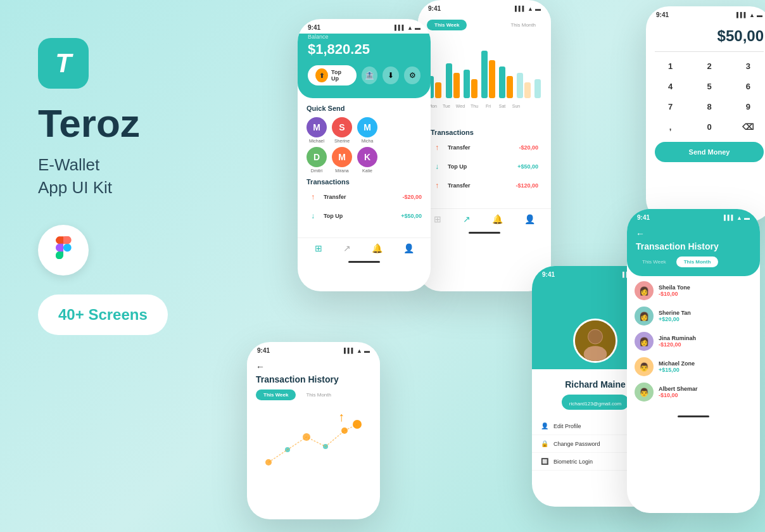  I want to click on status-bar-6: 9:41 ▌▌▌ ▲ ▬, so click(693, 217).